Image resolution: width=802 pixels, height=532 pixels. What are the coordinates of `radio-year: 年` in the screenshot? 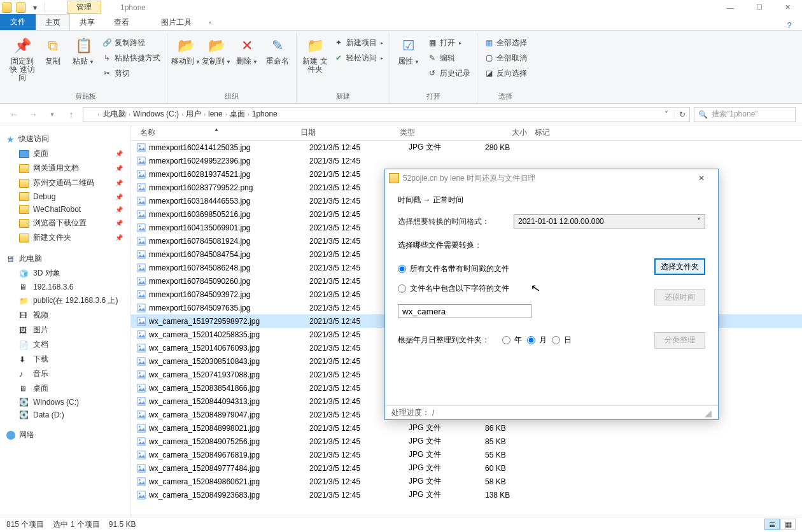 It's located at (512, 340).